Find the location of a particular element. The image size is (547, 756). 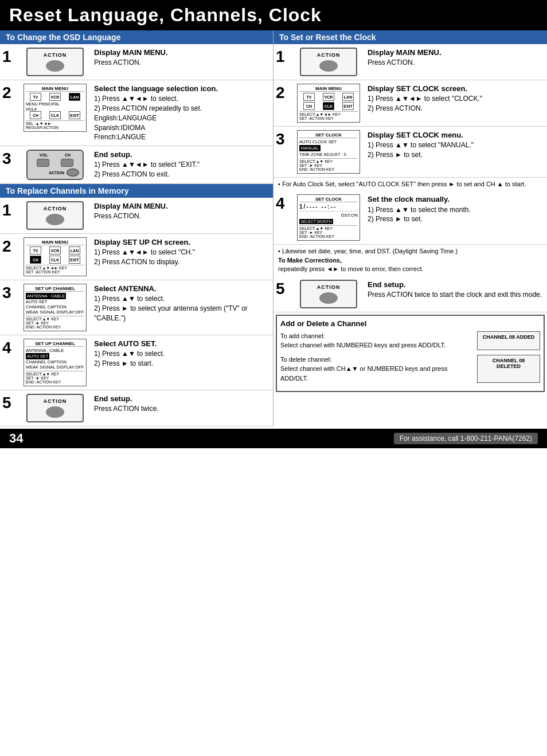

section-header-clock: To Set or Reset the Clock is located at coordinates (411, 37).